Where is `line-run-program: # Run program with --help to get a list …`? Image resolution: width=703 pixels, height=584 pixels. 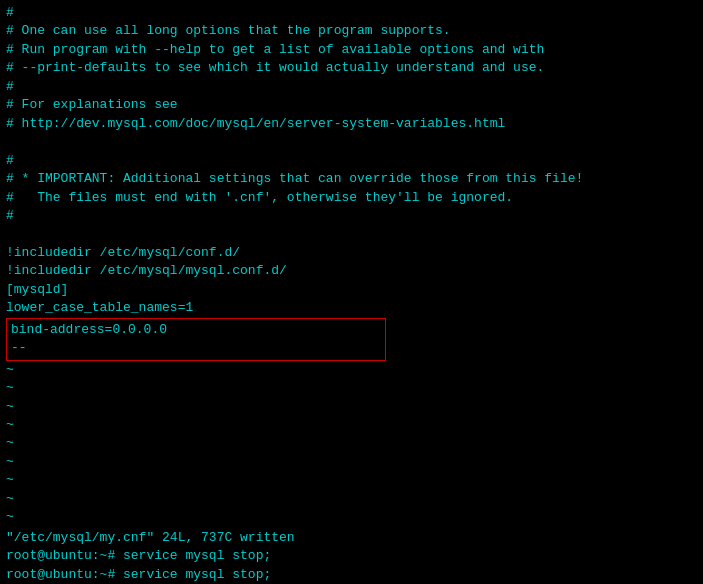
line-run-program: # Run program with --help to get a list … is located at coordinates (352, 50).